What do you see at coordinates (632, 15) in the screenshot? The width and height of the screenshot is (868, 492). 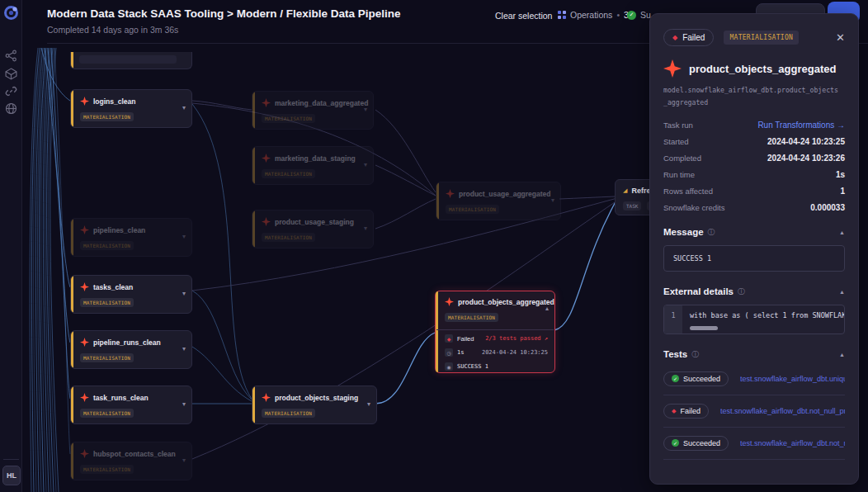 I see `success-check-icon: ✓` at bounding box center [632, 15].